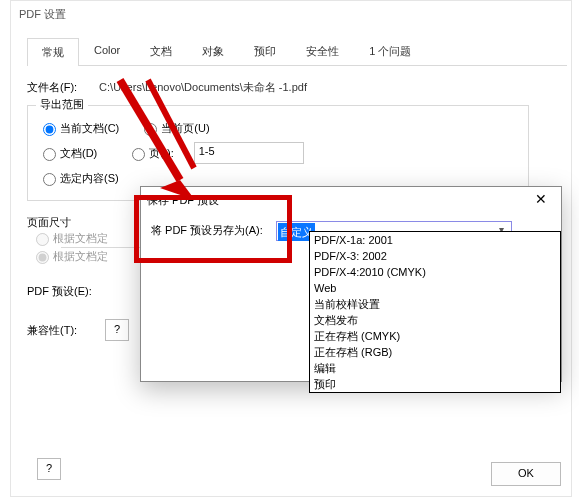 This screenshot has height=500, width=579. What do you see at coordinates (203, 88) in the screenshot?
I see `filename-value: C:\Users\Lenovo\Documents\未命名 -1.pdf` at bounding box center [203, 88].